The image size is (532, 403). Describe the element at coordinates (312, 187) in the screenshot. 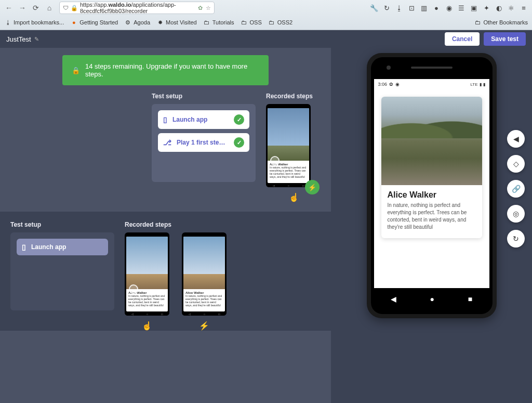

I see `flash-badge: ⚡` at that location.